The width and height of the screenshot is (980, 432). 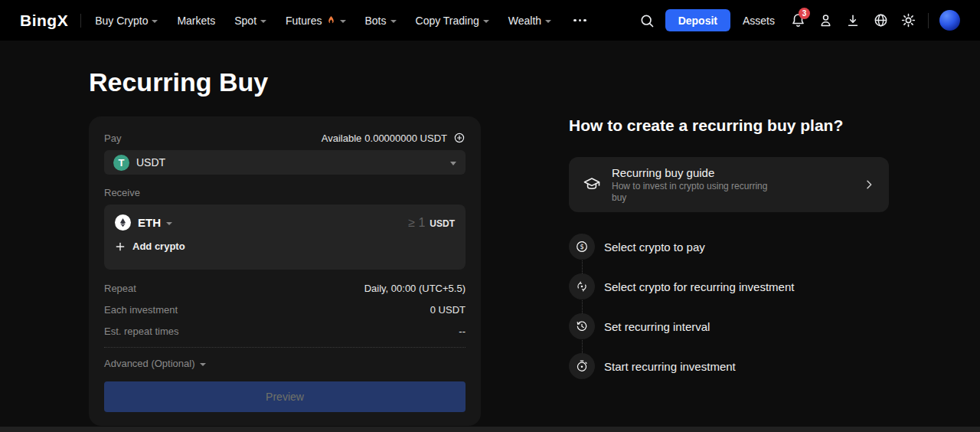 What do you see at coordinates (285, 397) in the screenshot?
I see `preview-button: Preview` at bounding box center [285, 397].